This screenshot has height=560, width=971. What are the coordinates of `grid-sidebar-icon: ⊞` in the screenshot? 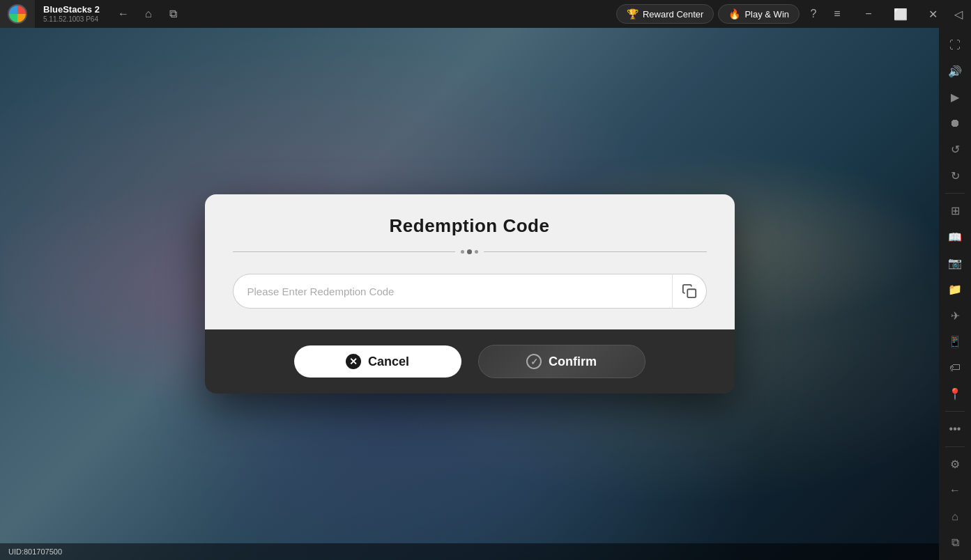 It's located at (955, 211).